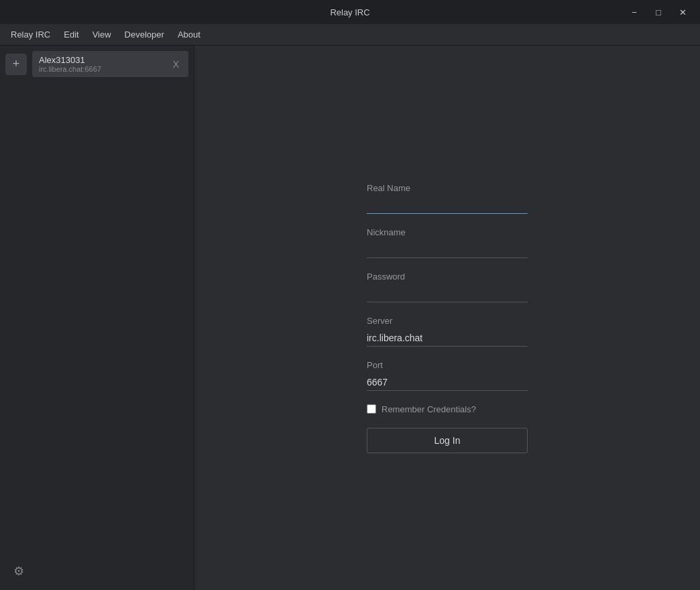  Describe the element at coordinates (447, 294) in the screenshot. I see `password-input` at that location.